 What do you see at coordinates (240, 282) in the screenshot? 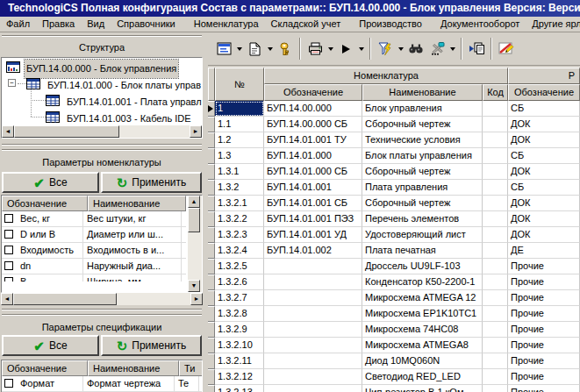
I see `table-cell: 1.3.2.6` at bounding box center [240, 282].